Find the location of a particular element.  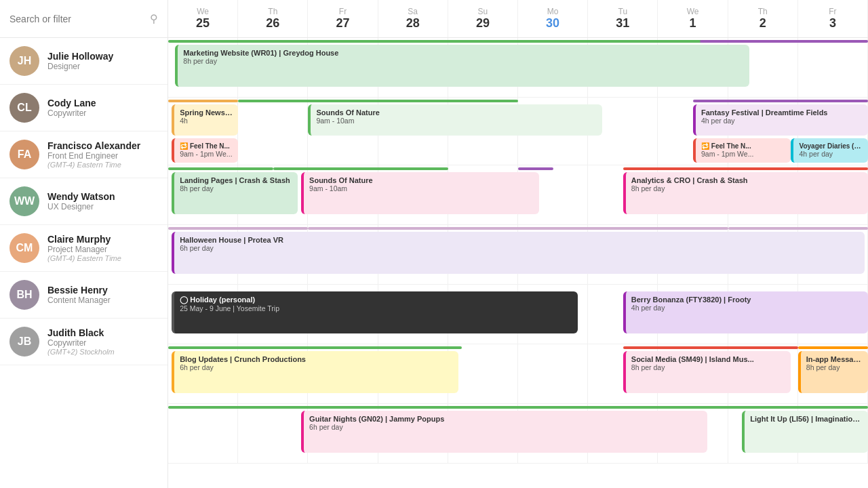

day-header-th2: Th 2 is located at coordinates (764, 19).